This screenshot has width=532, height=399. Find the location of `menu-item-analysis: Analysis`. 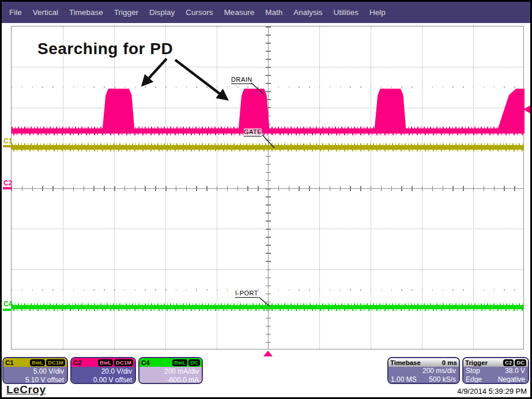

menu-item-analysis: Analysis is located at coordinates (308, 13).